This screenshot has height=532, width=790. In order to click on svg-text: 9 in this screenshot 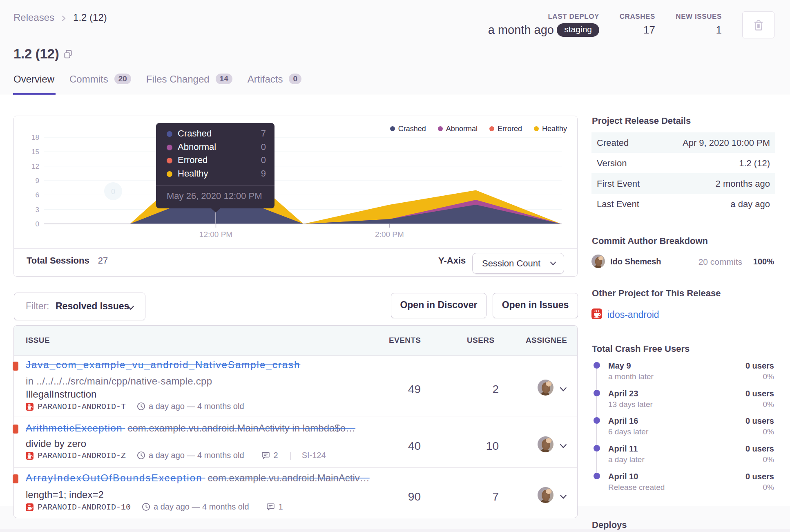, I will do `click(38, 181)`.